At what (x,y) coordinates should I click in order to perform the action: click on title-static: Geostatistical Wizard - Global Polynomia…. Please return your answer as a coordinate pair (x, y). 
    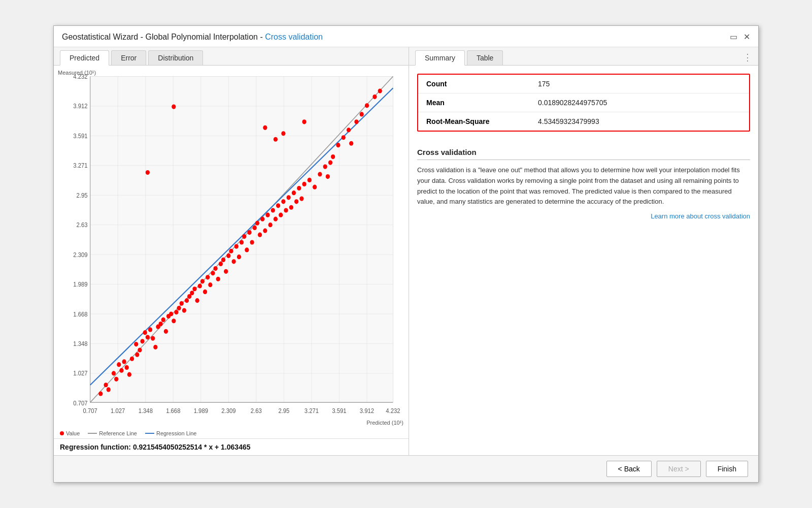
    Looking at the image, I should click on (163, 37).